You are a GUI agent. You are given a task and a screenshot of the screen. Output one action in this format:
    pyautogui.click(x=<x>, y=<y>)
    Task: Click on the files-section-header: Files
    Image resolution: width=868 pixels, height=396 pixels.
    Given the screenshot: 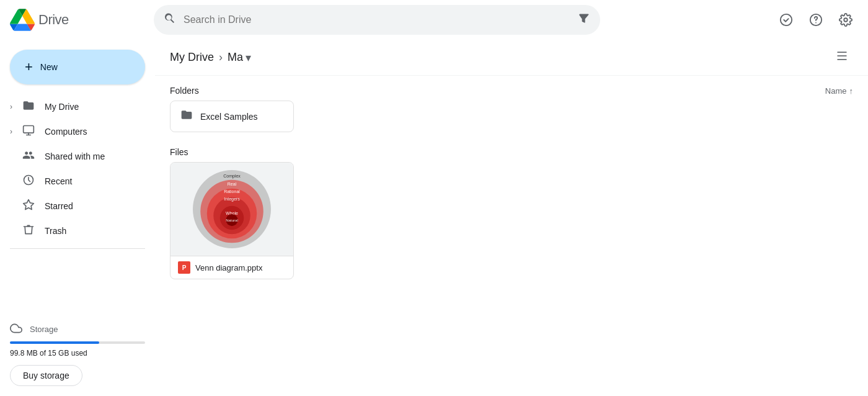 What is the action you would take?
    pyautogui.click(x=512, y=152)
    